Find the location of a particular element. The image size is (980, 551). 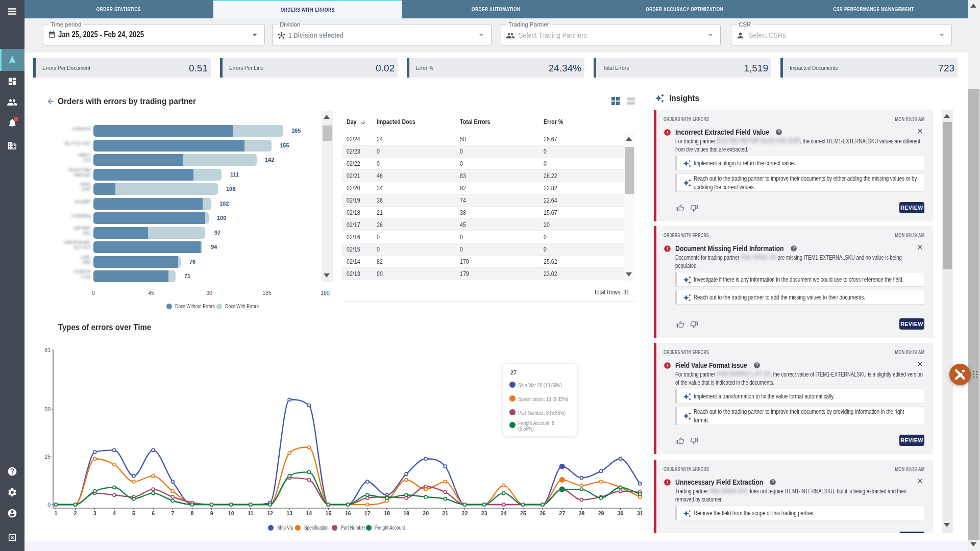

svg-text: 13 is located at coordinates (289, 513).